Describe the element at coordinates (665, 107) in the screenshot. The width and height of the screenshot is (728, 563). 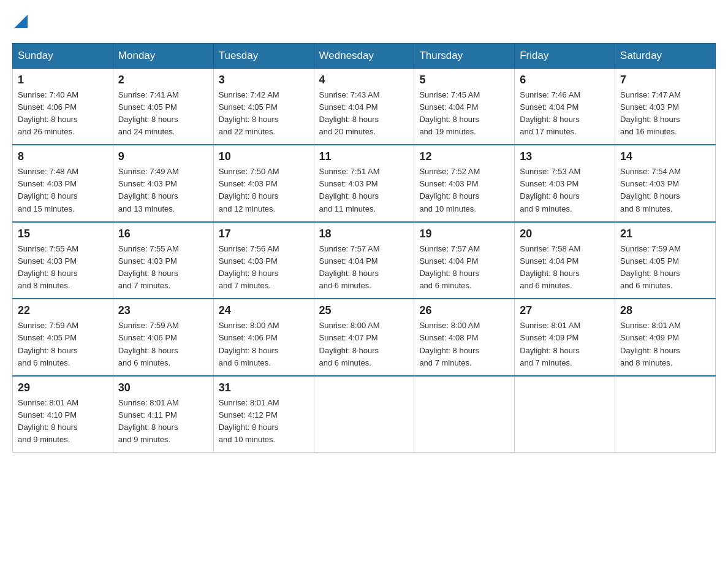
I see `calendar-cell: 7 Sunrise: 7:47 AM Sunset: 4:03 PM Dayli…` at that location.